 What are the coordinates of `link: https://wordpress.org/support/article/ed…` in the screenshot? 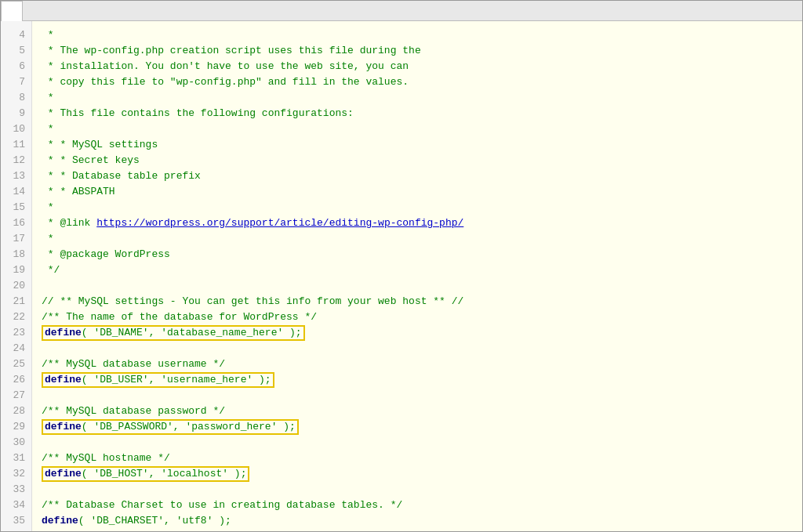 It's located at (280, 223).